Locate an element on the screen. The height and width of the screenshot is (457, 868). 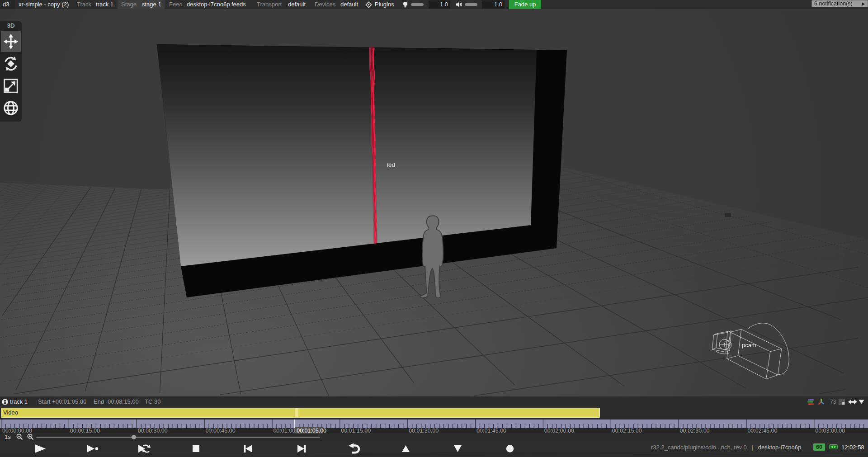
svg-text: 00:00:00.00 is located at coordinates (17, 430).